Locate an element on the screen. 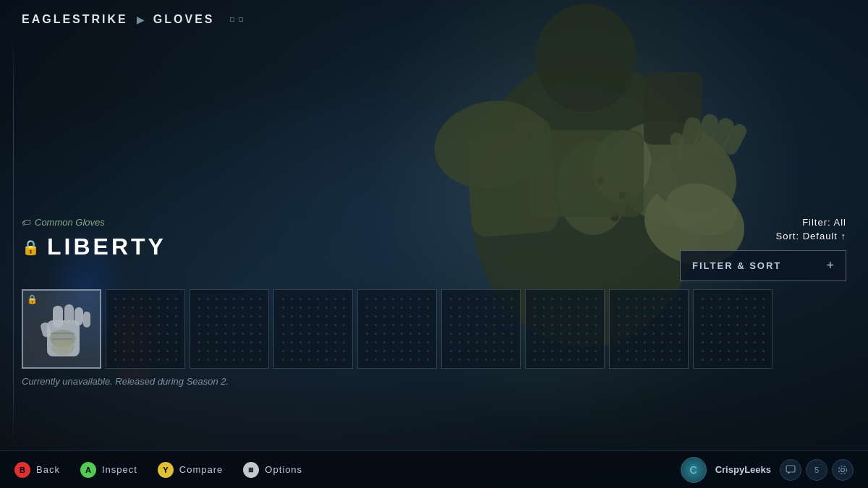 This screenshot has height=488, width=868. bottom-actions: B Back A Inspect Y Compare ⊞ Options is located at coordinates (158, 470).